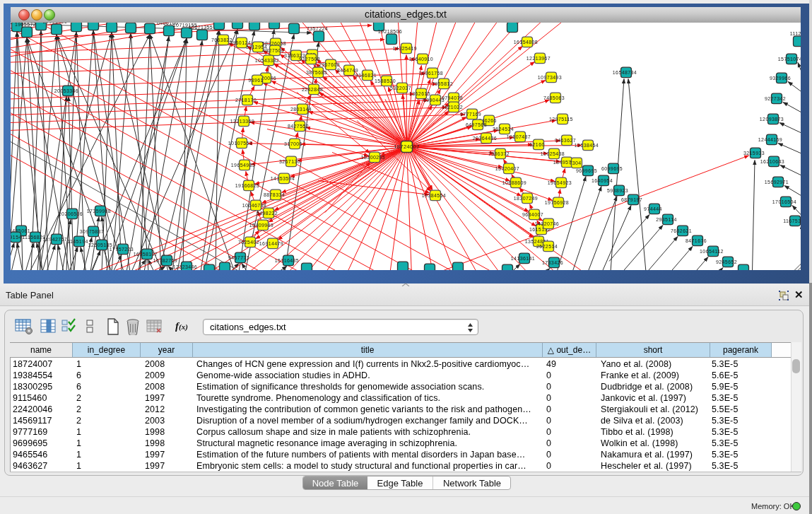  What do you see at coordinates (476, 124) in the screenshot?
I see `svg-text: 6497568` at bounding box center [476, 124].